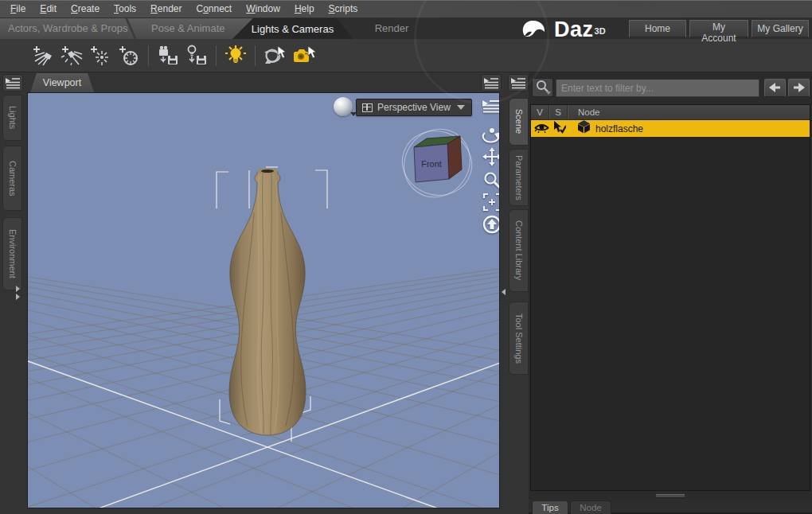 The image size is (812, 514). Describe the element at coordinates (68, 29) in the screenshot. I see `tab-actors-wardrobe-props: Actors, Wardrobe & Props` at that location.